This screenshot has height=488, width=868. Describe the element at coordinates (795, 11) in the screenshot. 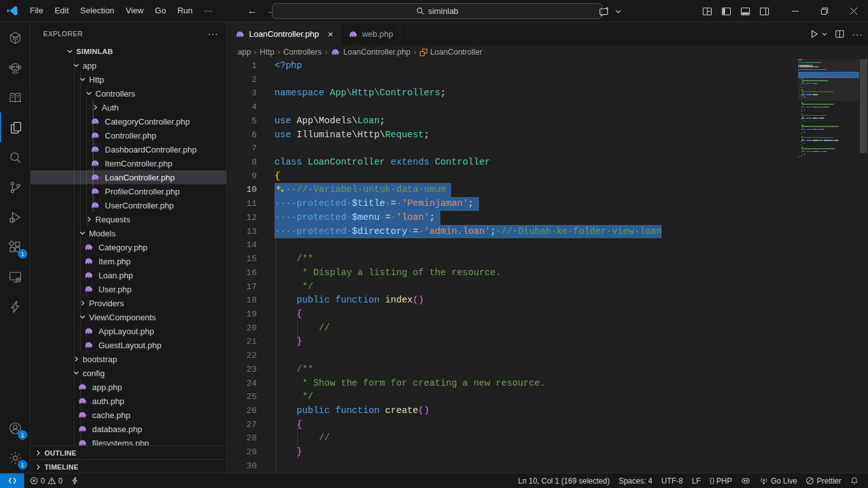

I see `minimize-button` at that location.